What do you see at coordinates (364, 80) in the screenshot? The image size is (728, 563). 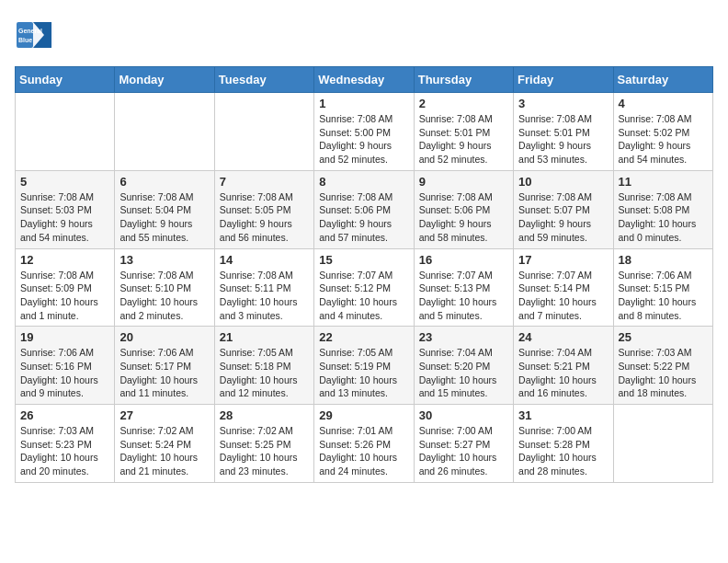 I see `weekday-header-row: Sunday Monday Tuesday Wednesday Thursday…` at bounding box center [364, 80].